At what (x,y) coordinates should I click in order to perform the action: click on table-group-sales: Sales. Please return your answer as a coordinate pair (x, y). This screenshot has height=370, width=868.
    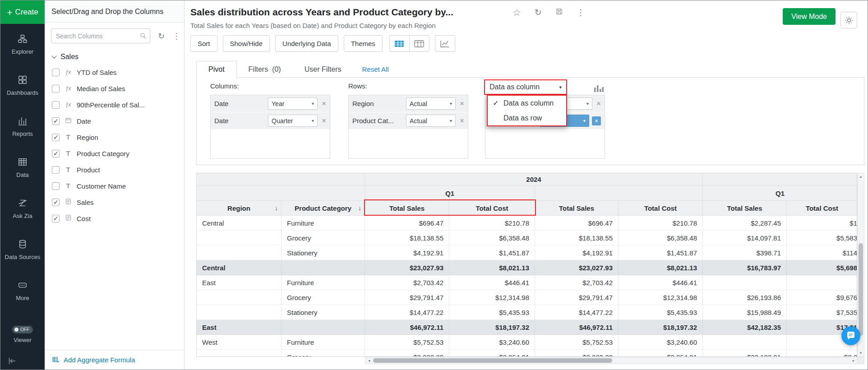
    Looking at the image, I should click on (115, 56).